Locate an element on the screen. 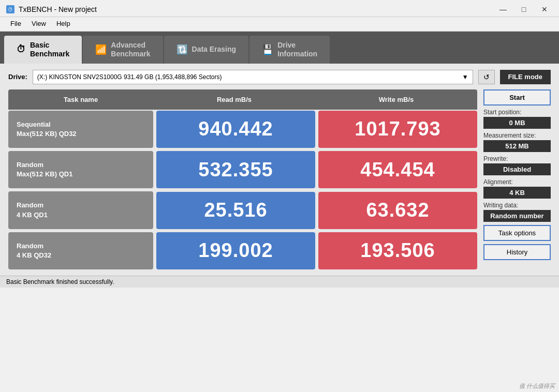 The width and height of the screenshot is (559, 392). drive-dropdown: (X:) KINGSTON SNV2S1000G 931.49 GB (1,95… is located at coordinates (253, 77).